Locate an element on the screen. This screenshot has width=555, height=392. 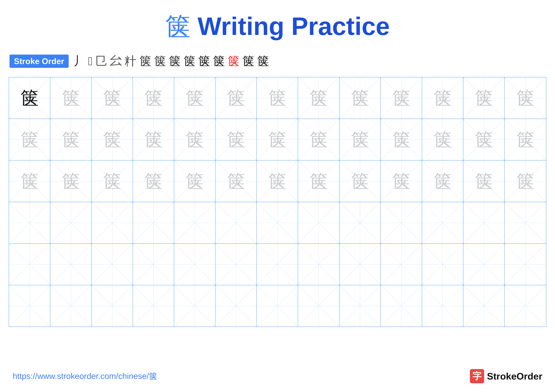
footer-url: https://www.strokeorder.com/chinese/箧 is located at coordinates (85, 376).